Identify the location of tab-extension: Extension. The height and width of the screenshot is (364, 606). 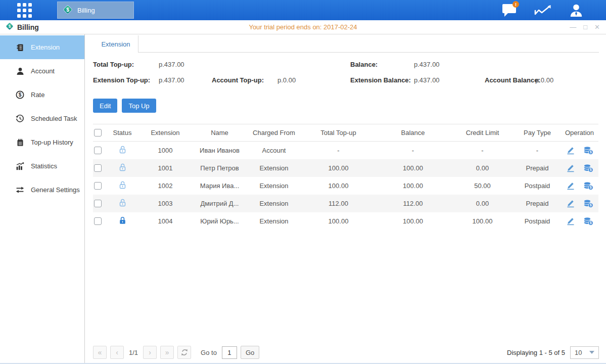
(116, 44).